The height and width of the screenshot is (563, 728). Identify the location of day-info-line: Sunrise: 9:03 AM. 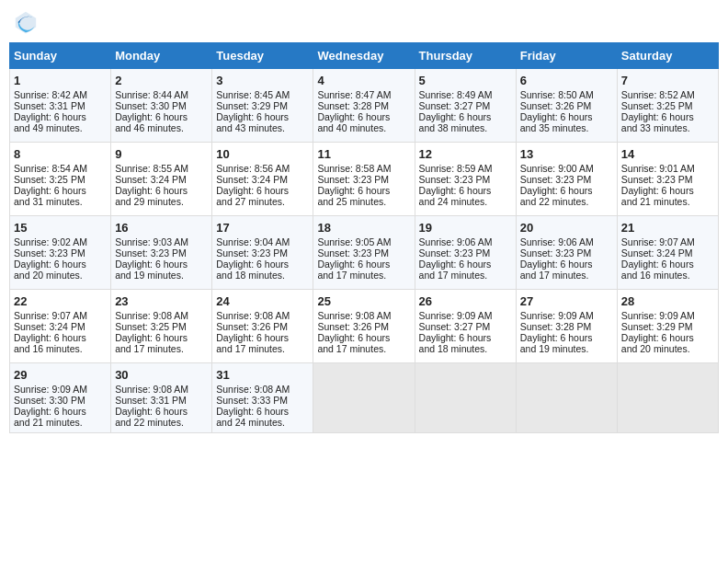
(162, 242).